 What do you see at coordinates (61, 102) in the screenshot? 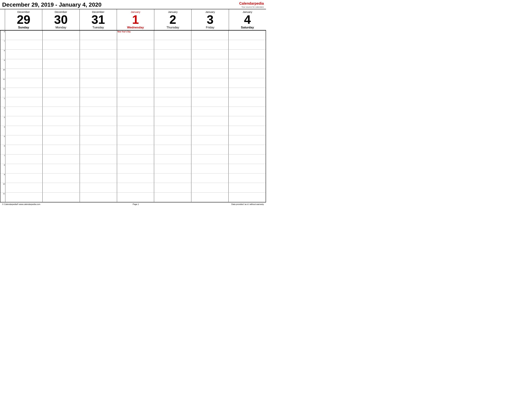
I see `grid-cell-day1-row7` at bounding box center [61, 102].